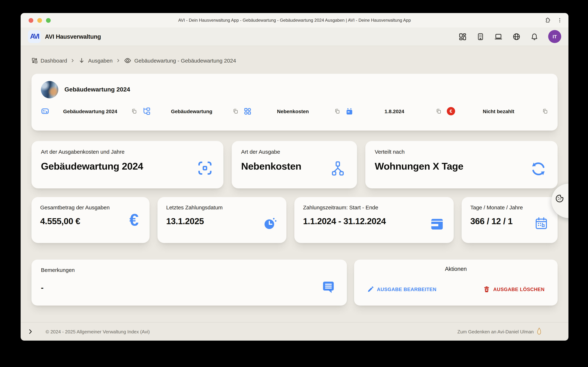 Image resolution: width=588 pixels, height=367 pixels. I want to click on notifications-bell-icon, so click(535, 36).